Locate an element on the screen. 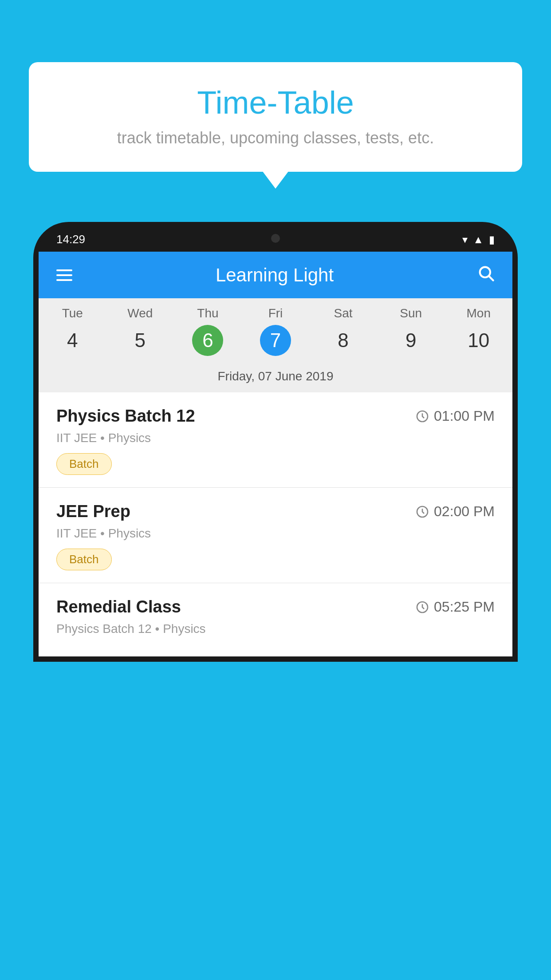  schedule-item-3-meta: Physics Batch 12 • Physics is located at coordinates (276, 629).